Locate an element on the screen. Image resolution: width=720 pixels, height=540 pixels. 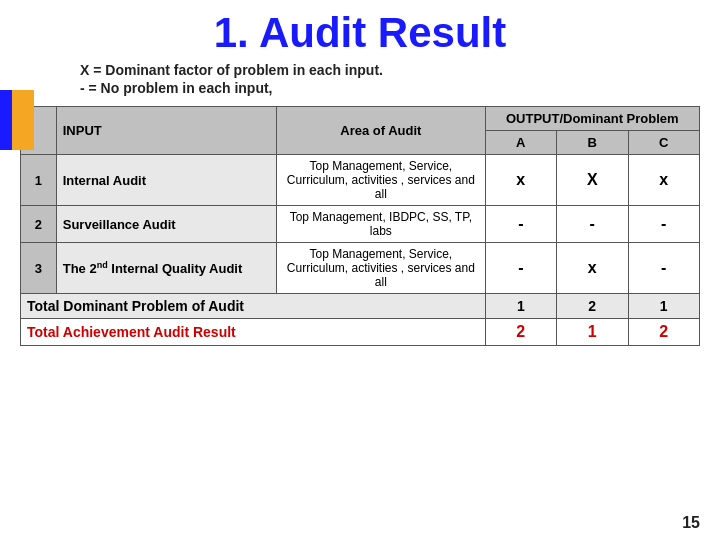
header-input: INPUT is located at coordinates (166, 131).